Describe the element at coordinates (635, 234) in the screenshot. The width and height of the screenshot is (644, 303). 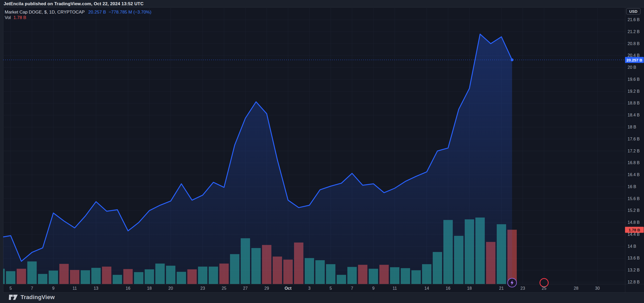
I see `price-axis-label: 14.4 B` at that location.